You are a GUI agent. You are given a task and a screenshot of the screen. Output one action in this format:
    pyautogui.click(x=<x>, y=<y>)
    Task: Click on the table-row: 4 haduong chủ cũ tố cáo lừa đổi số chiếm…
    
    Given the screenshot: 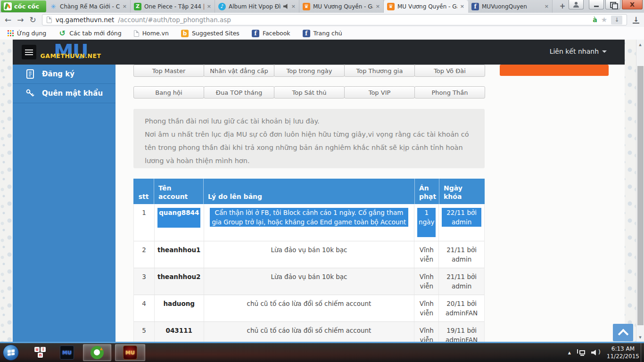 What is the action you would take?
    pyautogui.click(x=309, y=308)
    